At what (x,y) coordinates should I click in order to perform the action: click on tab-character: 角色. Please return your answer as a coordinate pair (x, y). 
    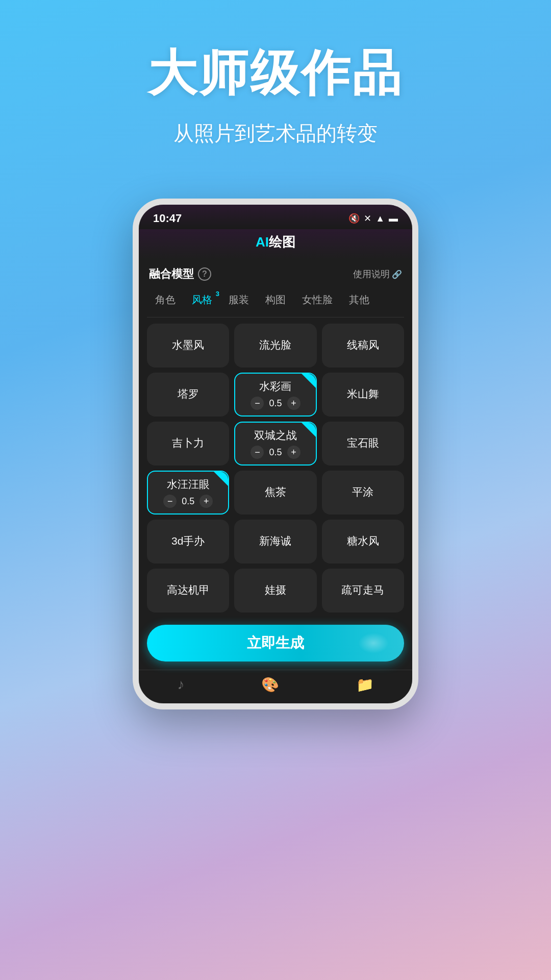
    Looking at the image, I should click on (165, 300).